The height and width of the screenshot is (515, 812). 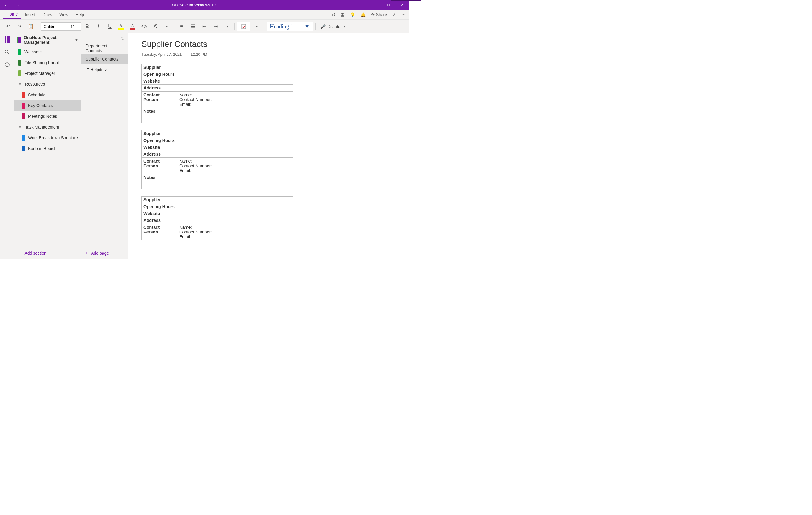 I want to click on format-painter-button: A̸, so click(x=155, y=27).